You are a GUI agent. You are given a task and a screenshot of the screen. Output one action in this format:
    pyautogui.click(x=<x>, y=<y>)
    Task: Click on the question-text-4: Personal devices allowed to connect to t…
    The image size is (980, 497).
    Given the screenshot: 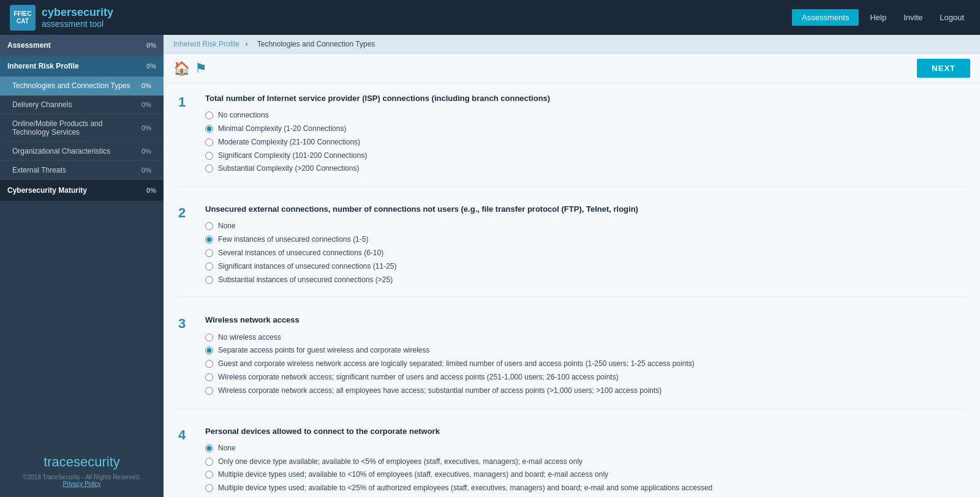 What is the action you would take?
    pyautogui.click(x=586, y=432)
    